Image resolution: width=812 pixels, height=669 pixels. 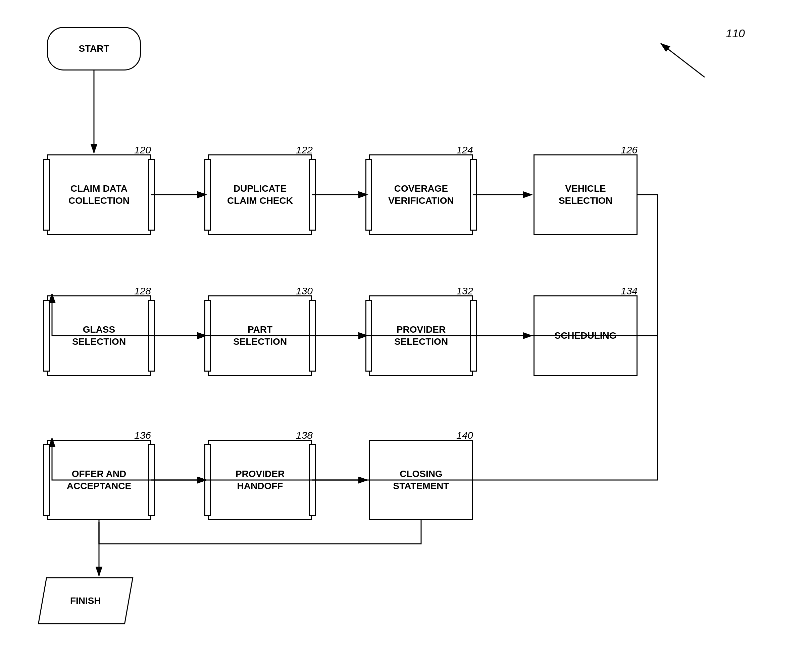 I want to click on node-140: CLOSINGSTATEMENT, so click(x=421, y=480).